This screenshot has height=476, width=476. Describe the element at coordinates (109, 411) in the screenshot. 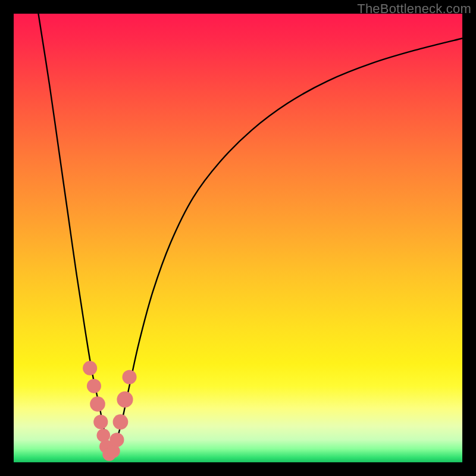

I see `marker-layer` at that location.